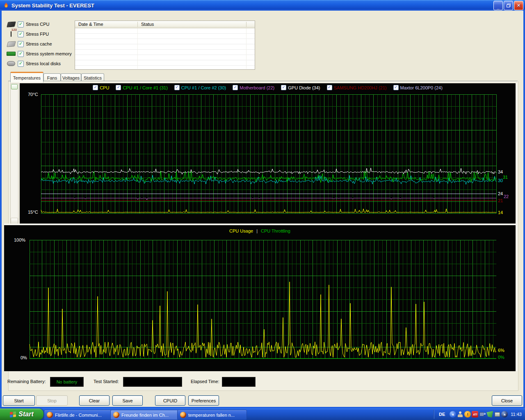 The width and height of the screenshot is (525, 420). Describe the element at coordinates (170, 400) in the screenshot. I see `cpuid-button: CPUID` at that location.